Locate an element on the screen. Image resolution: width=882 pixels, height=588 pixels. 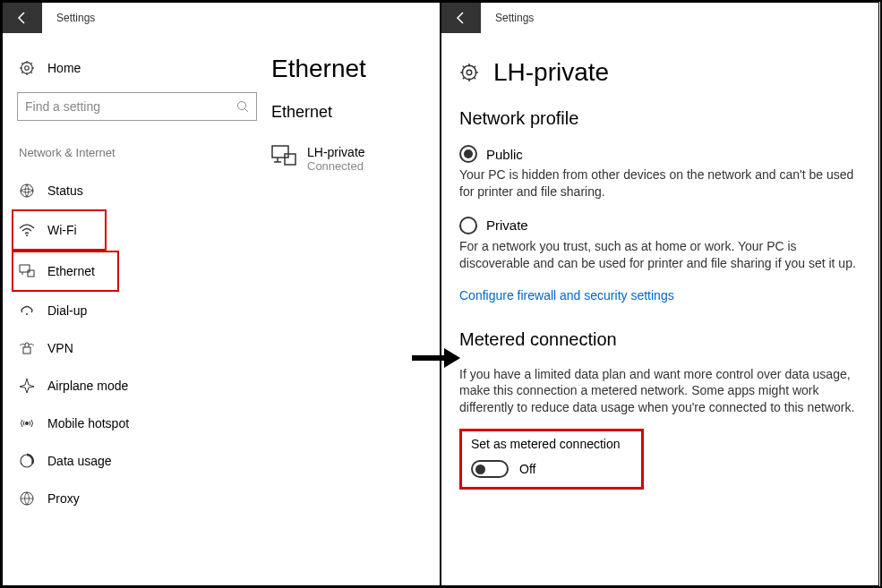
configure-link: Configure firewall and security settings is located at coordinates (660, 295).